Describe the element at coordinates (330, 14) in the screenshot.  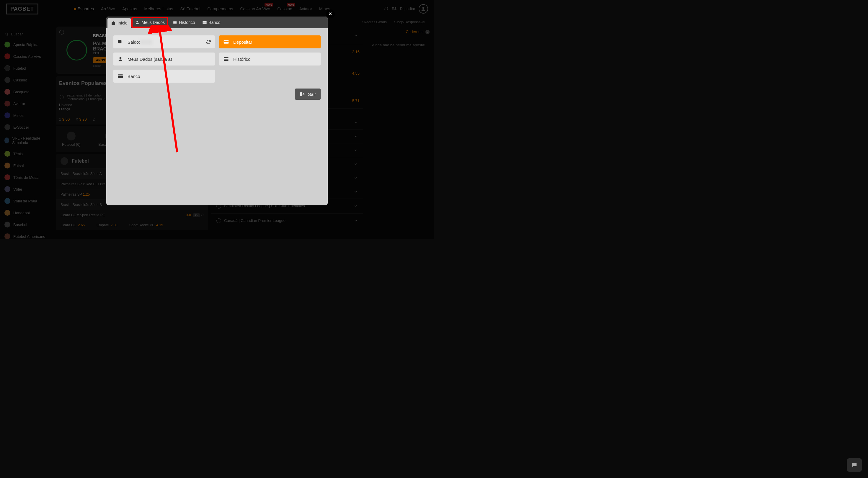
I see `close-button: ×` at that location.